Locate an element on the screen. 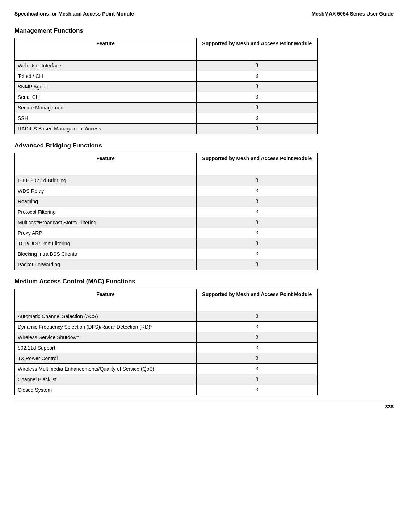  table-row: TX Power Control3 is located at coordinates (167, 359).